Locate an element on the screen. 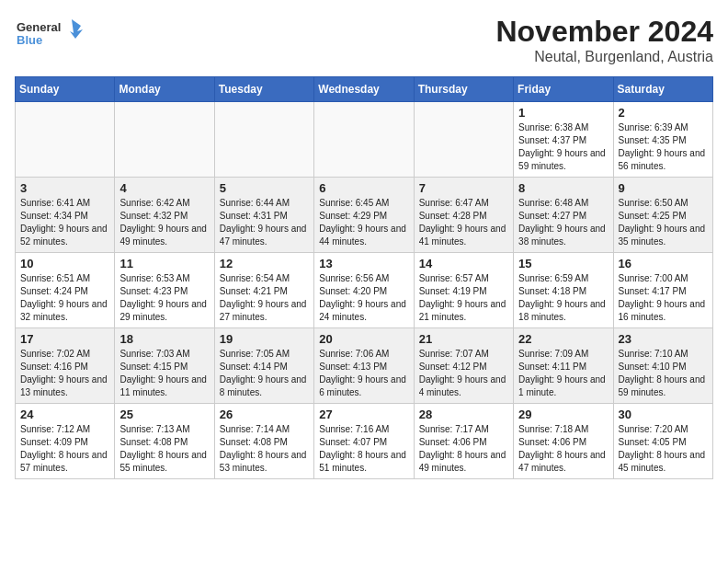 The image size is (728, 563). cell-content: Sunrise: 7:06 AMSunset: 4:13 PMDaylight:… is located at coordinates (364, 373).